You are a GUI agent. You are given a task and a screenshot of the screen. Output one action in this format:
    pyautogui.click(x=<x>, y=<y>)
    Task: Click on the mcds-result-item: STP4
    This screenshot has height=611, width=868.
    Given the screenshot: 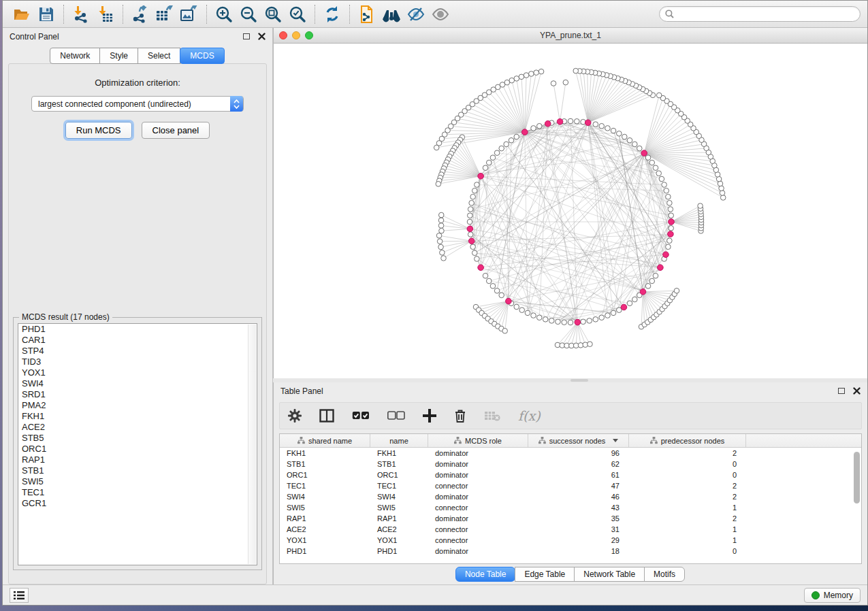 What is the action you would take?
    pyautogui.click(x=138, y=351)
    